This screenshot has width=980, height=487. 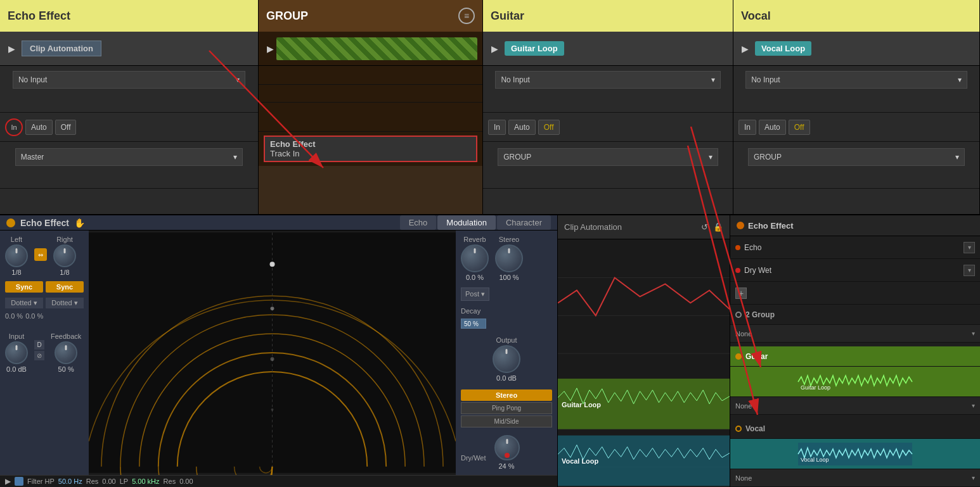 I want to click on group-play-button: ▶, so click(x=270, y=49).